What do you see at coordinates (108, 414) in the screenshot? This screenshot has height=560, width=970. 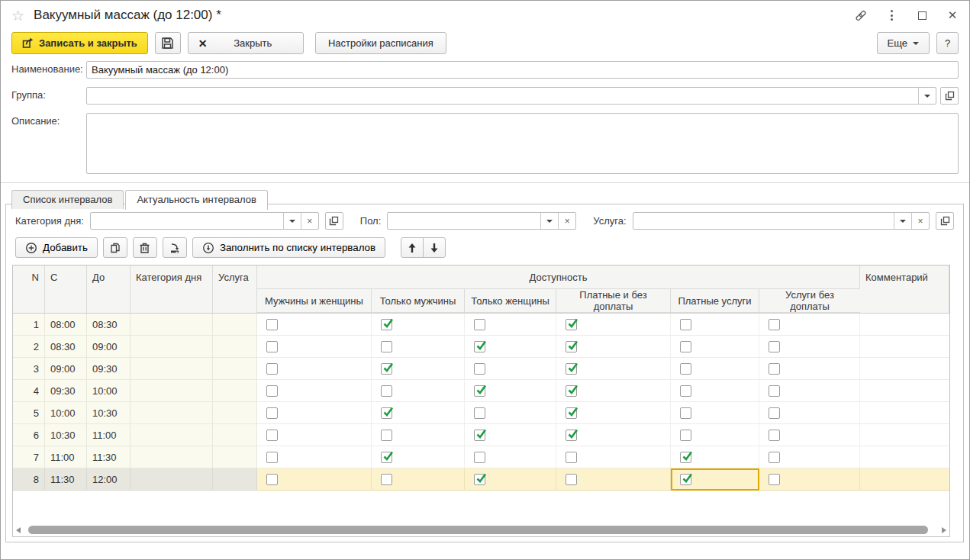 I see `cell-to: 10:30` at bounding box center [108, 414].